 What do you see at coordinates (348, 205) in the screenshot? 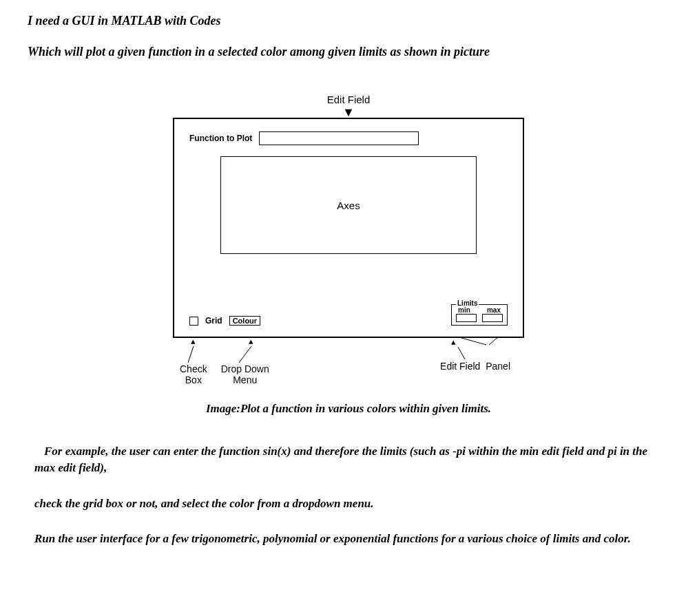
I see `axes-label: Axes` at bounding box center [348, 205].